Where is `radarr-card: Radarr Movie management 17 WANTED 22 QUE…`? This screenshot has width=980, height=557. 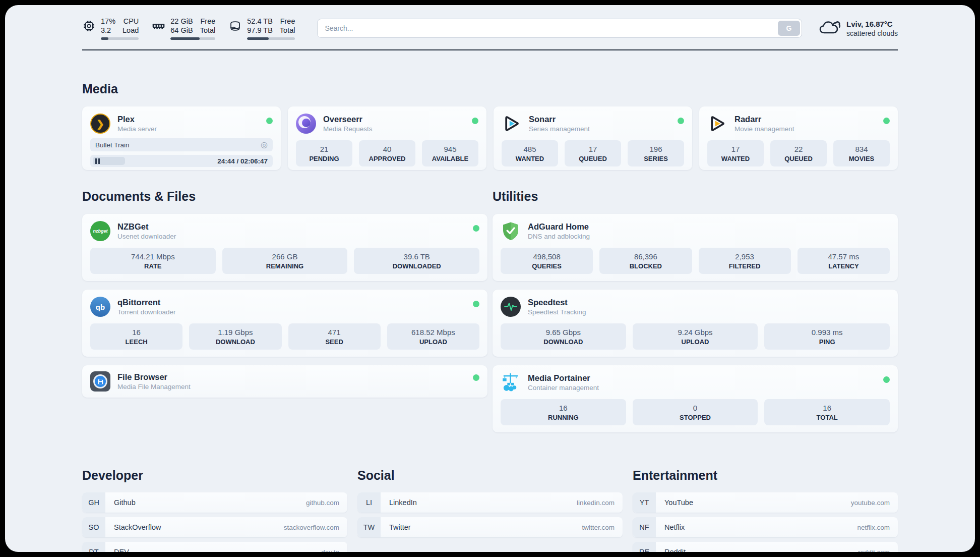
radarr-card: Radarr Movie management 17 WANTED 22 QUE… is located at coordinates (799, 138).